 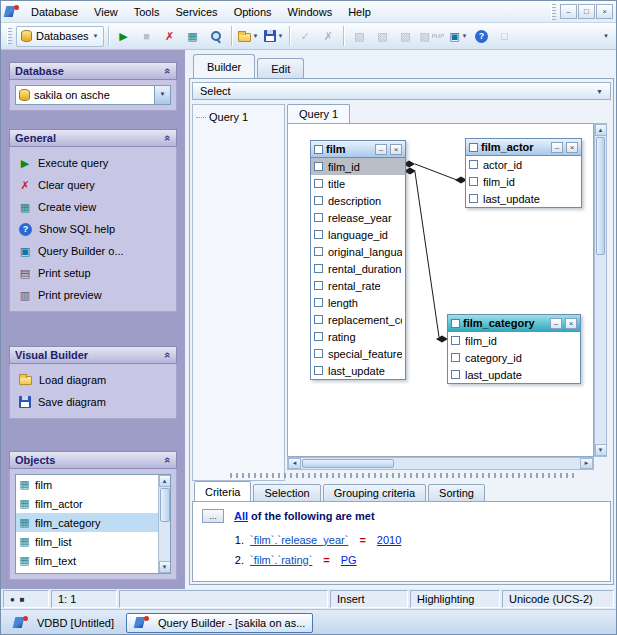 What do you see at coordinates (600, 290) in the screenshot?
I see `vertical-scrollbar: ▲ ▼` at bounding box center [600, 290].